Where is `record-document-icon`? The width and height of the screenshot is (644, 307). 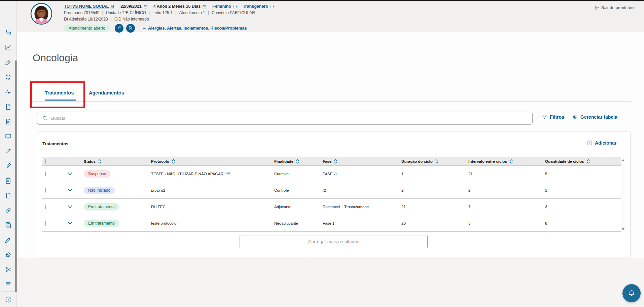 record-document-icon is located at coordinates (112, 7).